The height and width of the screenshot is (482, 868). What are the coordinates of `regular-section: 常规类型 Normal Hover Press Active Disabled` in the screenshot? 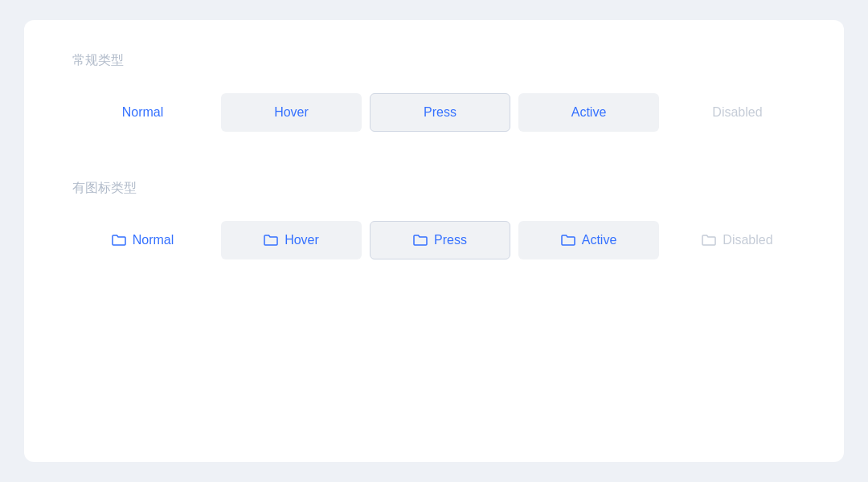 It's located at (434, 92).